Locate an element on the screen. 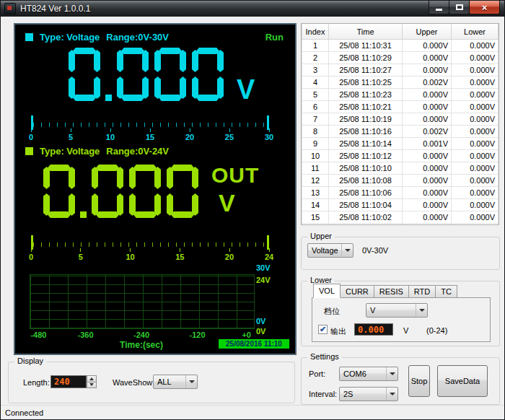 The image size is (505, 420). close-button: × is located at coordinates (485, 7).